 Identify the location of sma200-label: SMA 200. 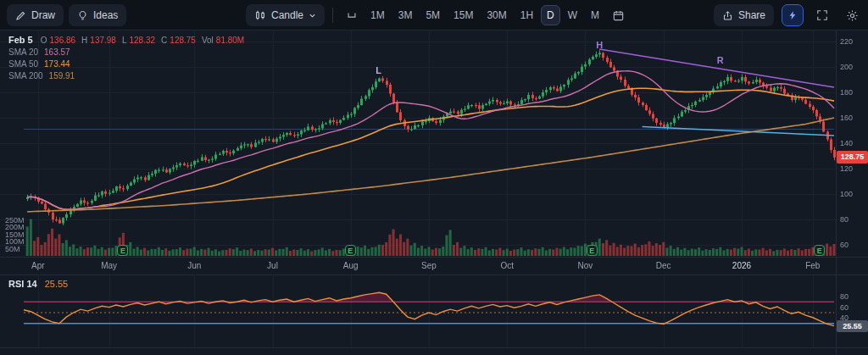
(25, 76).